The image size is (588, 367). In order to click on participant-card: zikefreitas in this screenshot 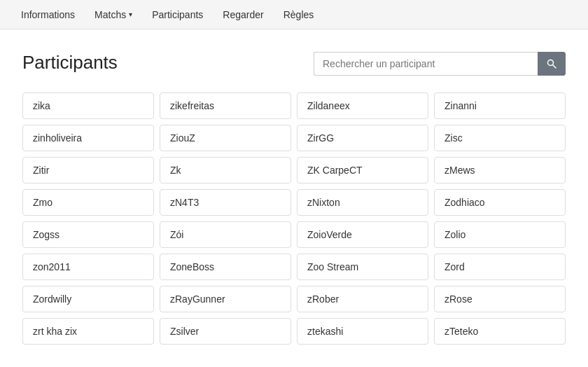, I will do `click(225, 106)`.